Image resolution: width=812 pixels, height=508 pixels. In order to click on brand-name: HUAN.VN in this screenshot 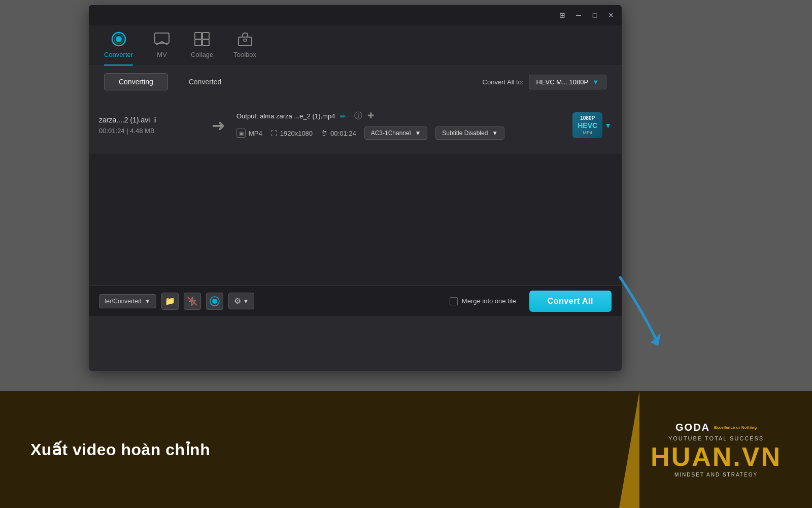, I will do `click(716, 457)`.